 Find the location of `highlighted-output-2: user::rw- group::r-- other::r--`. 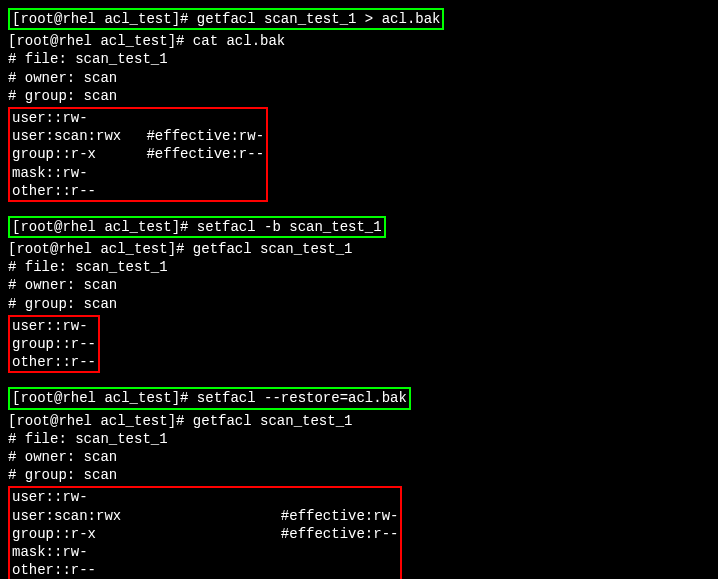

highlighted-output-2: user::rw- group::r-- other::r-- is located at coordinates (54, 344).